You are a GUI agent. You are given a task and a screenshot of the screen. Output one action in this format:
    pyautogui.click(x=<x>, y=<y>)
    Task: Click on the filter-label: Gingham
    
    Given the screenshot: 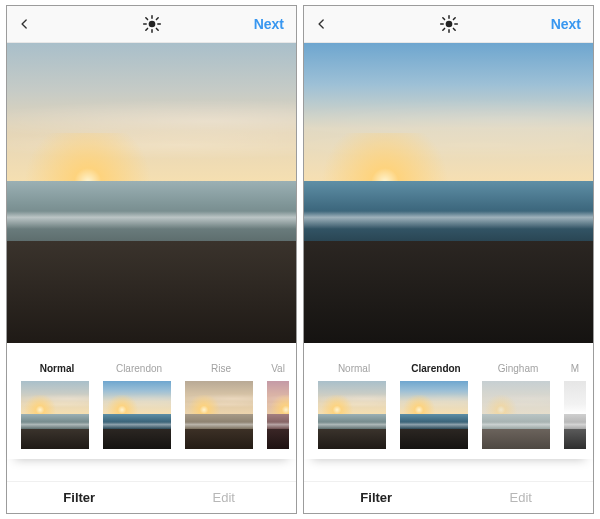 What is the action you would take?
    pyautogui.click(x=518, y=369)
    